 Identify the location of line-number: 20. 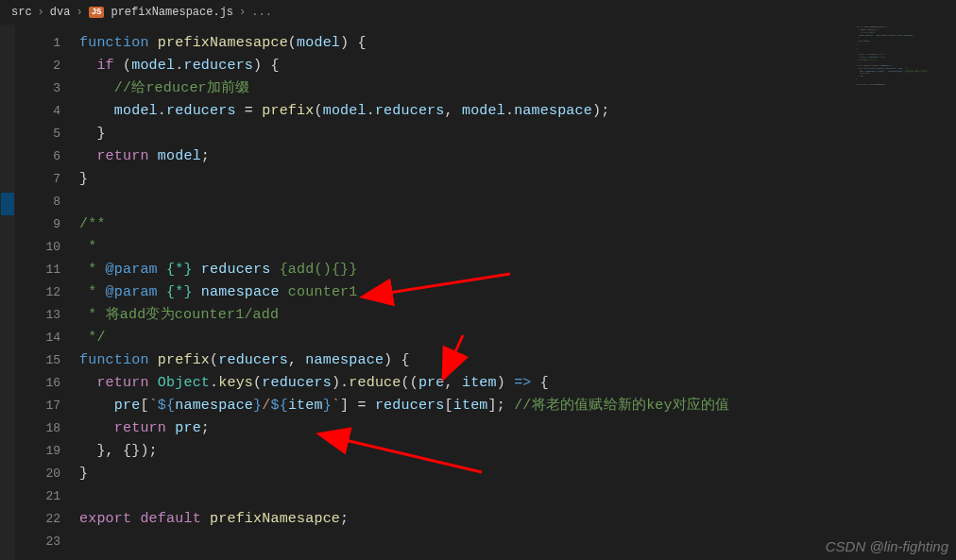
(38, 474).